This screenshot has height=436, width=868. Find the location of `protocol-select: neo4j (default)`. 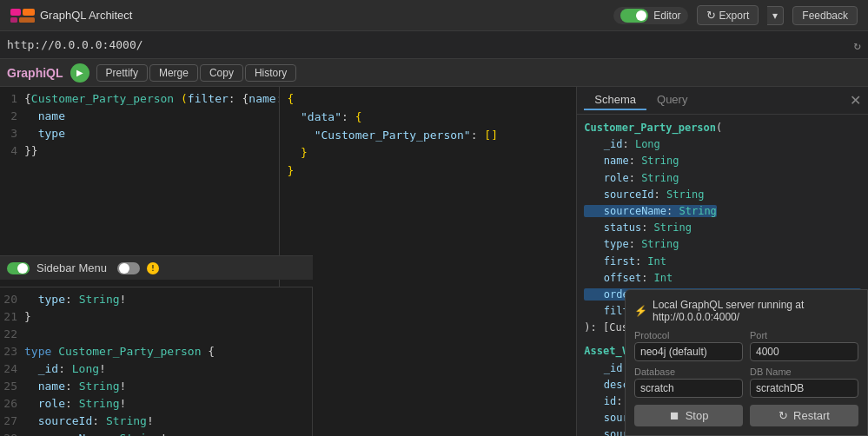

protocol-select: neo4j (default) is located at coordinates (688, 352).